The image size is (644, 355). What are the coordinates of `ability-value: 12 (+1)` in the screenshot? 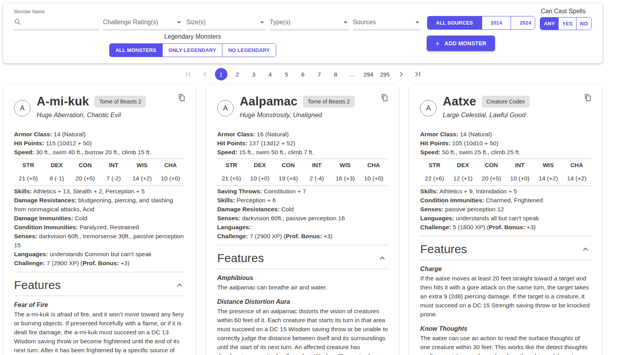 It's located at (463, 178).